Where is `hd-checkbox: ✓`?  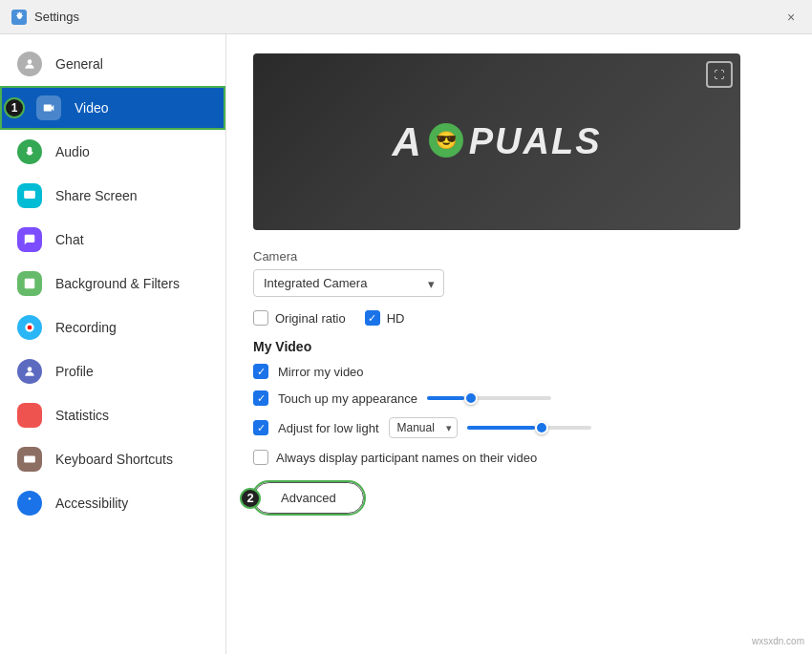 hd-checkbox: ✓ is located at coordinates (373, 318).